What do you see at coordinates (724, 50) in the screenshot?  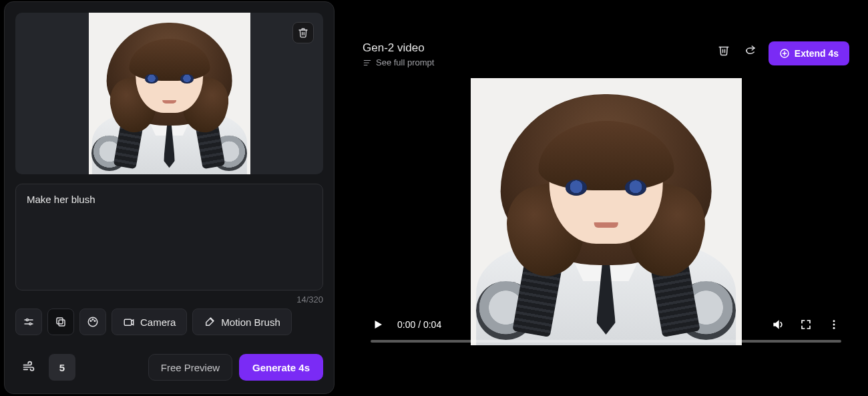 I see `delete-output-button` at bounding box center [724, 50].